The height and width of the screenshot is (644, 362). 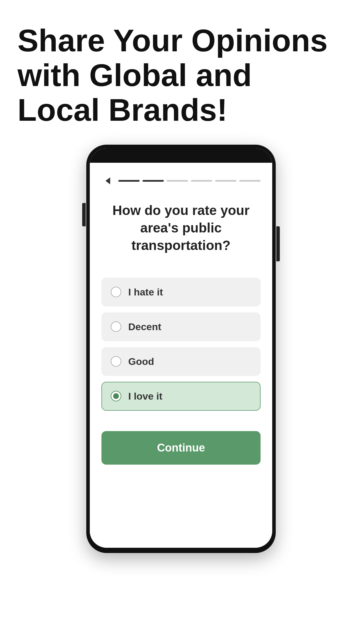 What do you see at coordinates (116, 361) in the screenshot?
I see `radio-good` at bounding box center [116, 361].